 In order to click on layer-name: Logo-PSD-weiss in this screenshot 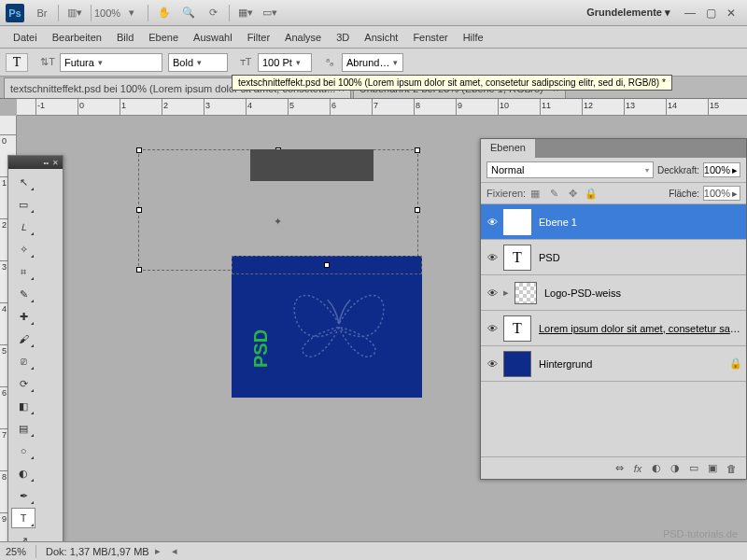, I will do `click(643, 293)`.